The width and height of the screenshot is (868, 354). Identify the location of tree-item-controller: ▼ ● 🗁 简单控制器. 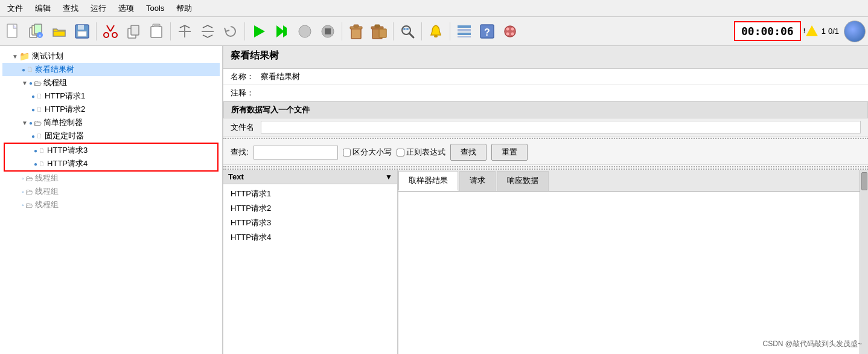
(111, 123).